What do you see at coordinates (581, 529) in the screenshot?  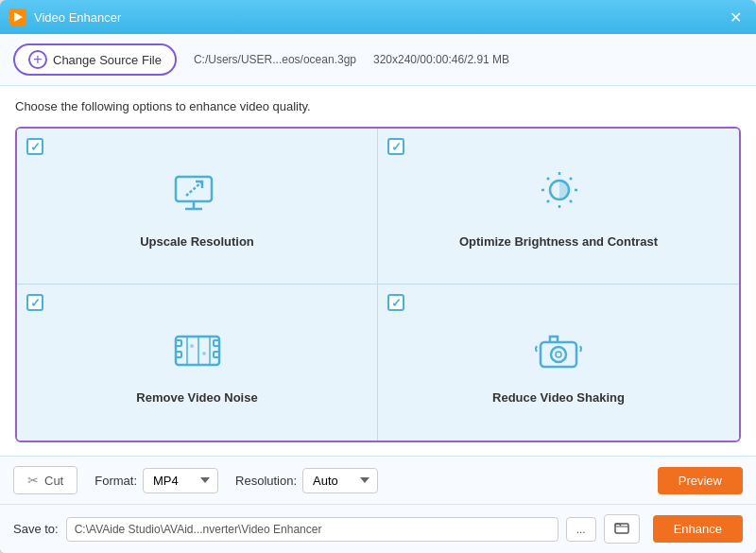 I see `browse-button: ...` at bounding box center [581, 529].